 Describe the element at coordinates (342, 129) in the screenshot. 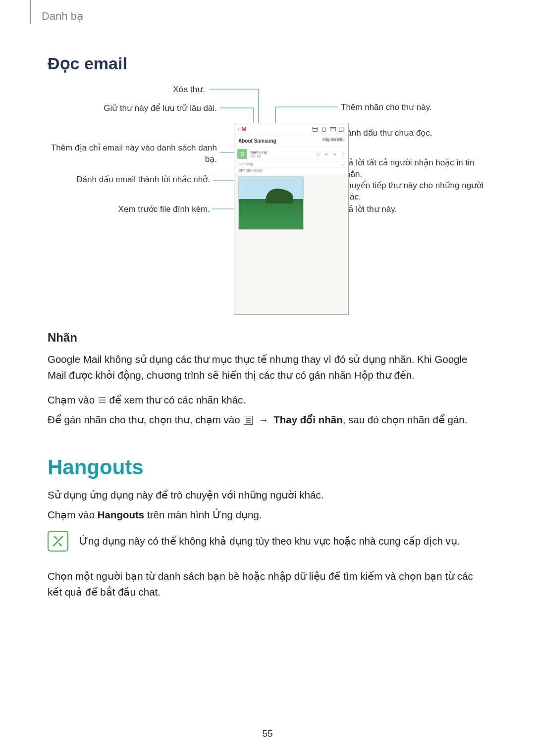

I see `label-icon` at that location.